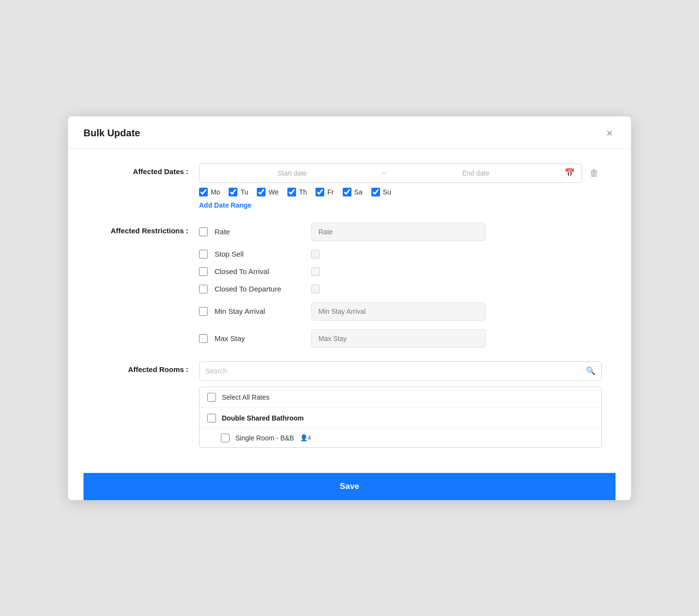  Describe the element at coordinates (594, 173) in the screenshot. I see `trash-icon: 🗑` at that location.